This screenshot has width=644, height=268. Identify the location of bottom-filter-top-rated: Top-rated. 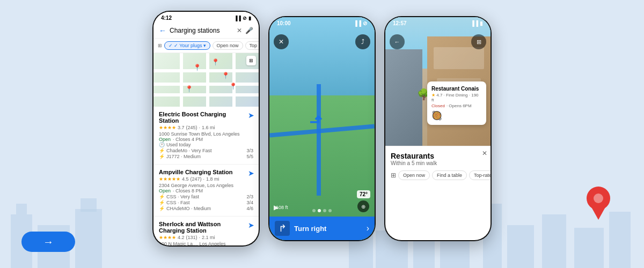
(480, 175).